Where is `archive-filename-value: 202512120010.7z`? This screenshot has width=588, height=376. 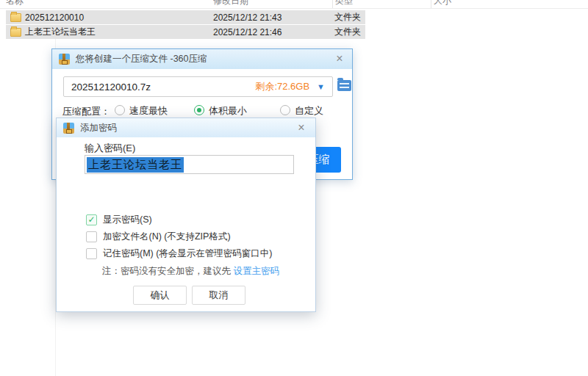
archive-filename-value: 202512120010.7z is located at coordinates (163, 87).